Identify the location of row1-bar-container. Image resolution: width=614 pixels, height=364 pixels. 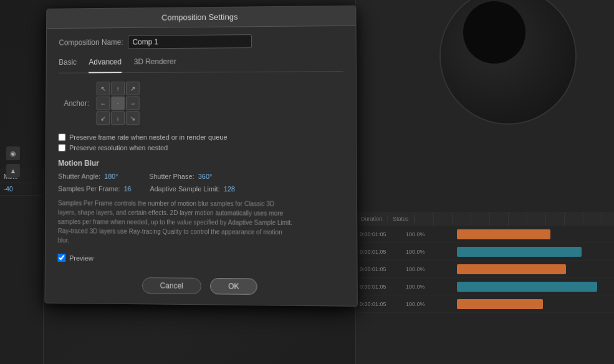
(535, 234).